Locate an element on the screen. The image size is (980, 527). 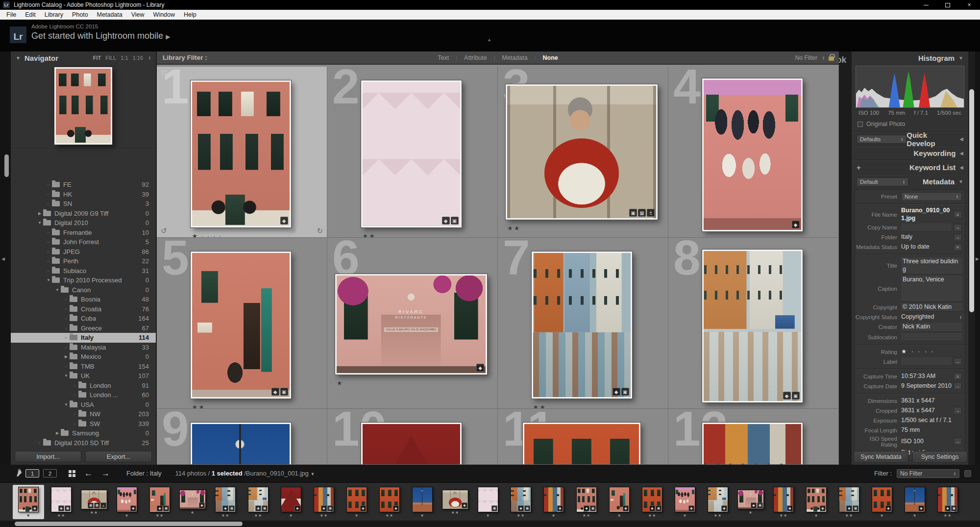
painter-tool-icon is located at coordinates (18, 474).